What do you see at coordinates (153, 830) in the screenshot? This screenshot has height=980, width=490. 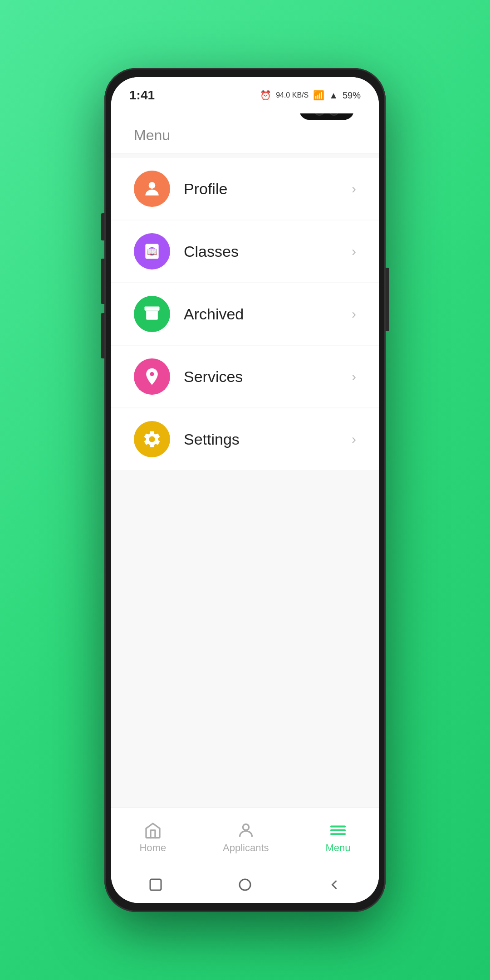 I see `home-icon` at bounding box center [153, 830].